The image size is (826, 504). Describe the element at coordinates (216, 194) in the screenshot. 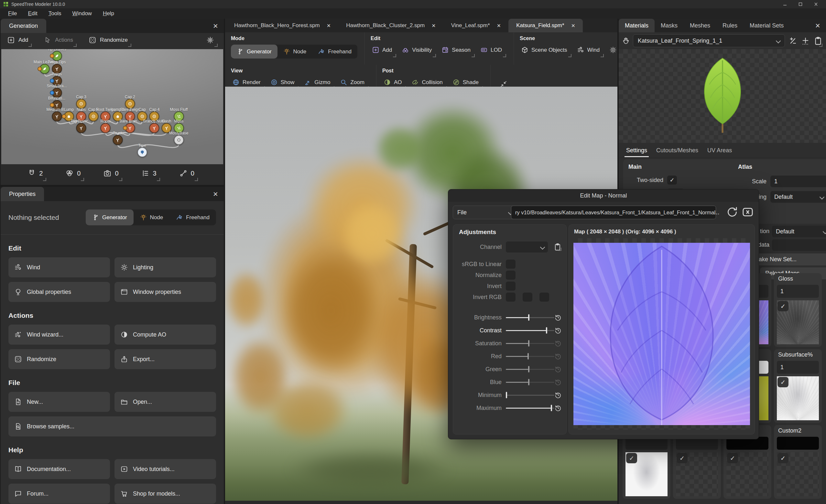

I see `properties-close-icon` at that location.